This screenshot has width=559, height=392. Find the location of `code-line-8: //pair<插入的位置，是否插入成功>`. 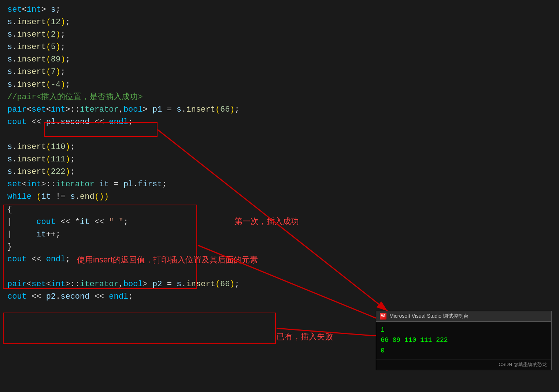

code-line-8: //pair<插入的位置，是否插入成功> is located at coordinates (280, 97).